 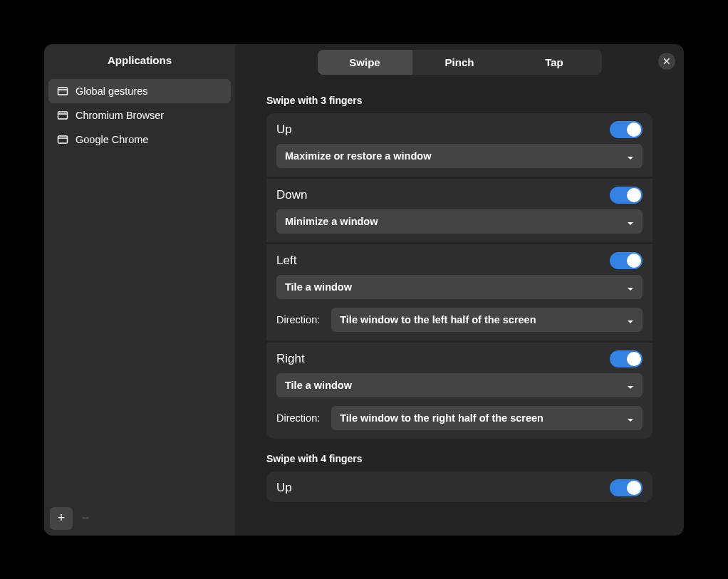 I want to click on sidebar-list: Global gestures Chromium Browser Google …, so click(x=140, y=115).